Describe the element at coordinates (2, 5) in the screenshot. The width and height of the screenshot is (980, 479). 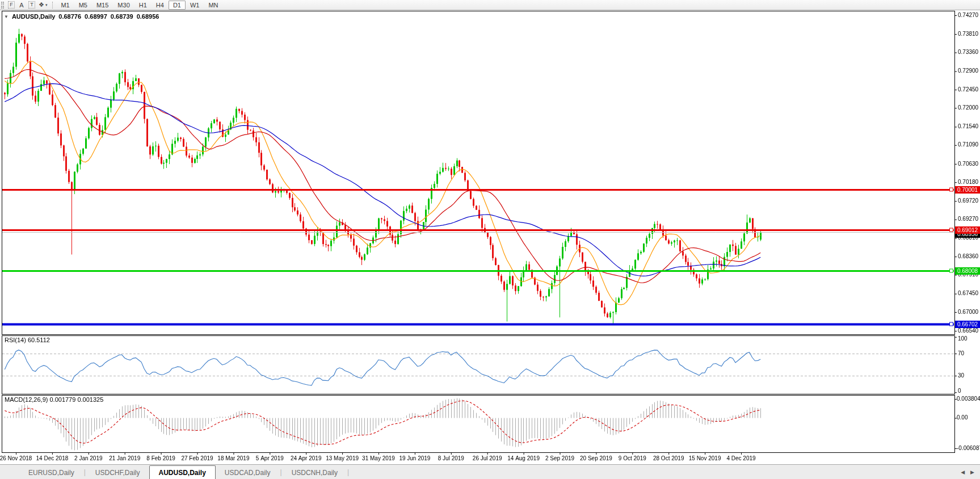
I see `toolbar-grip` at that location.